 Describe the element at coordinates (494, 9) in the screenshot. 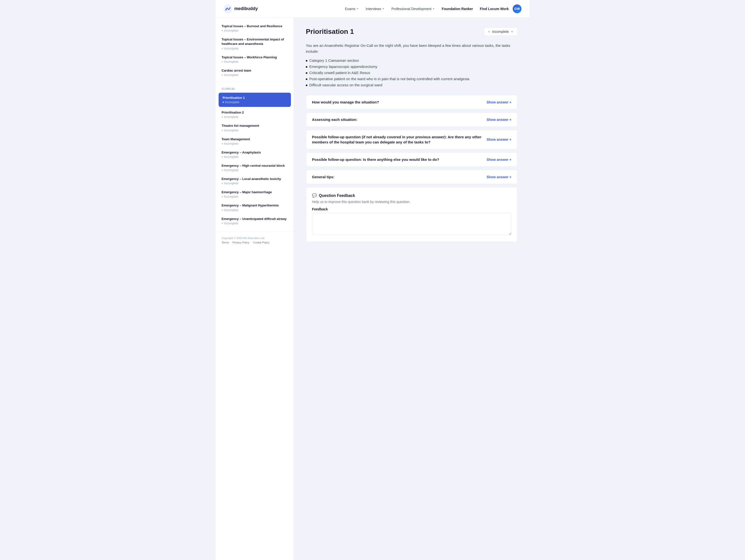

I see `nav-item-find-locum-work: Find Locum Work` at that location.